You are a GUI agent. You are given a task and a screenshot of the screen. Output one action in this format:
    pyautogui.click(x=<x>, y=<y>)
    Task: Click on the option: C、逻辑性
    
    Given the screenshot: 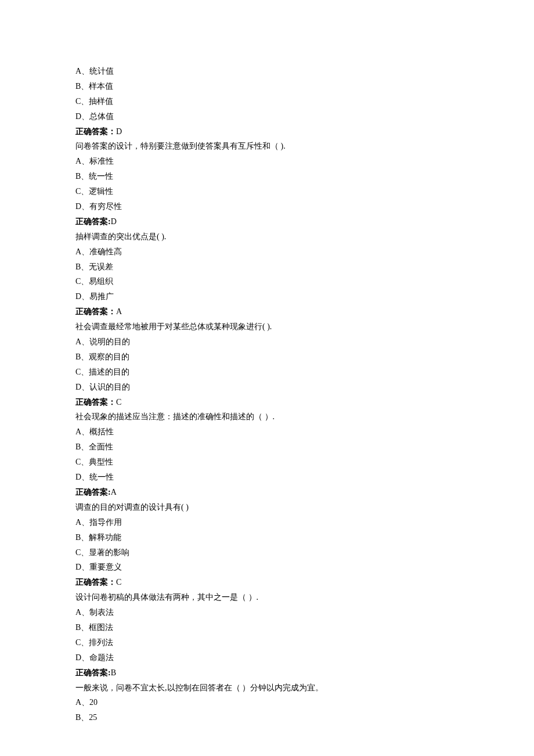 What is the action you would take?
    pyautogui.click(x=267, y=192)
    